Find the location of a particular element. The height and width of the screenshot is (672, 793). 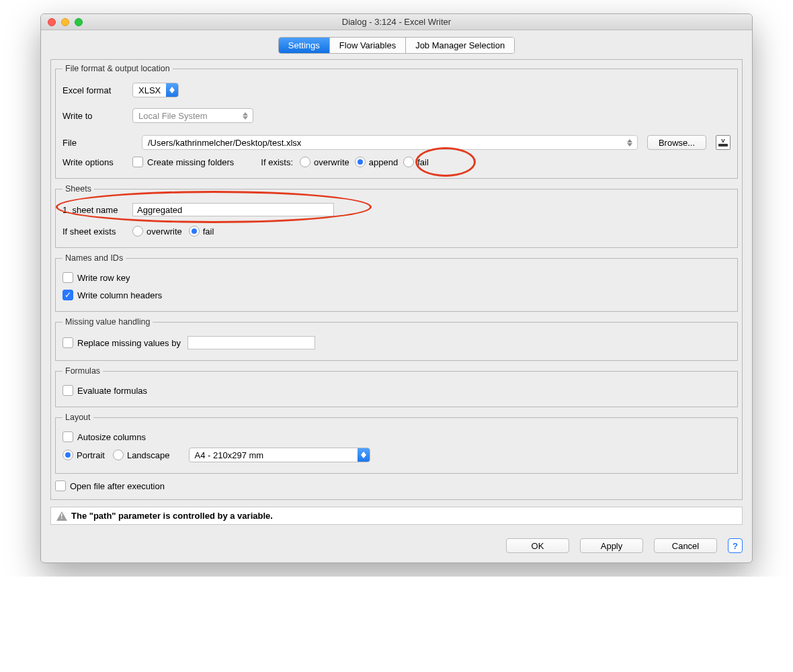

tab-bar: Settings Flow Variables Job Manager Sele… is located at coordinates (396, 44).